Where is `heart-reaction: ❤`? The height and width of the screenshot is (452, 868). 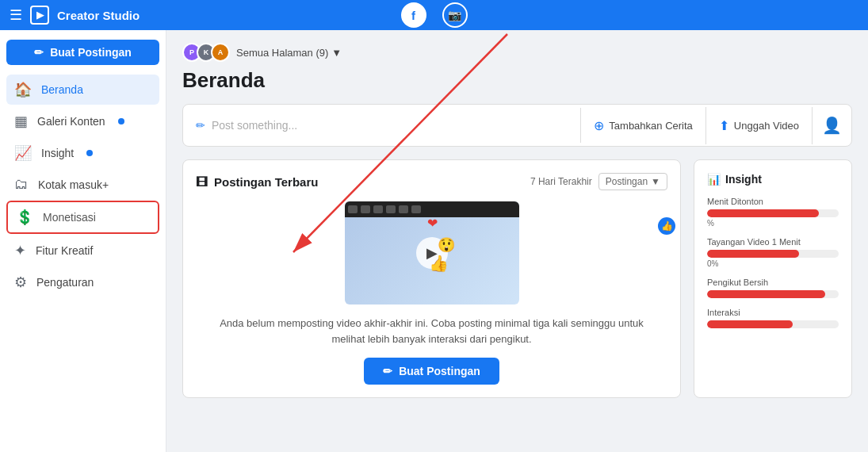
heart-reaction: ❤ is located at coordinates (433, 224).